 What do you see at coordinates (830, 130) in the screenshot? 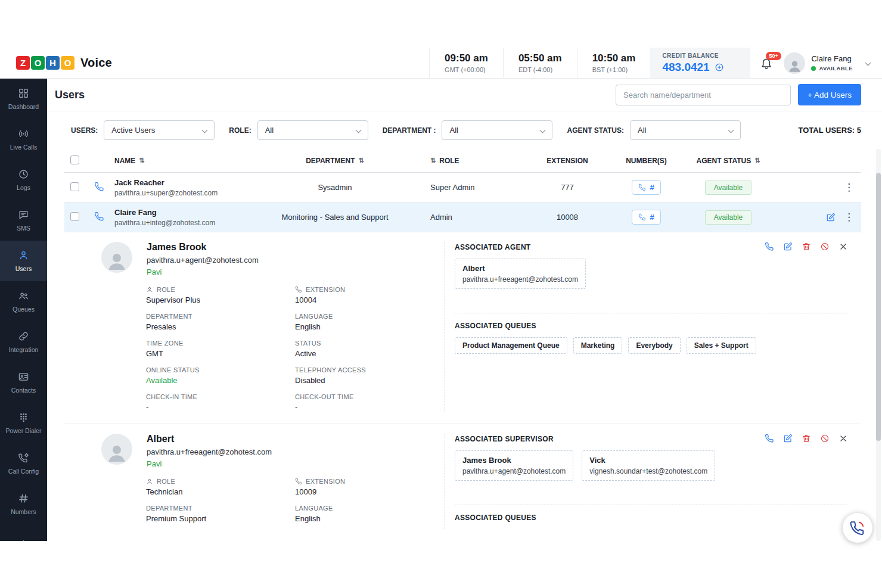
I see `total-users: TOTAL USERS: 5` at bounding box center [830, 130].